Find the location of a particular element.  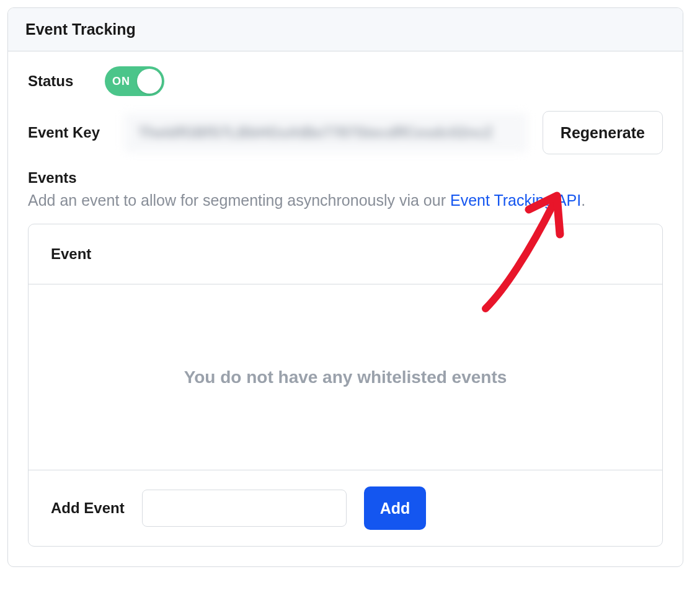

toggle-knob is located at coordinates (149, 81).